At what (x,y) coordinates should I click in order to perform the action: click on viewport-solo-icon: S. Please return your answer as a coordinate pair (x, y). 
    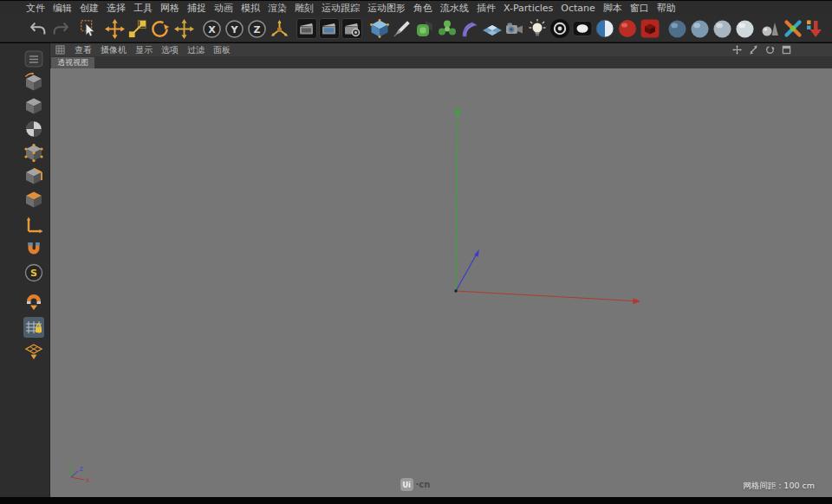
    Looking at the image, I should click on (34, 273).